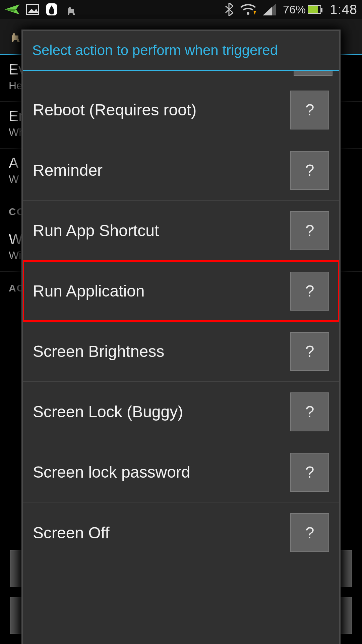 This screenshot has width=362, height=644. What do you see at coordinates (314, 9) in the screenshot?
I see `battery-icon` at bounding box center [314, 9].